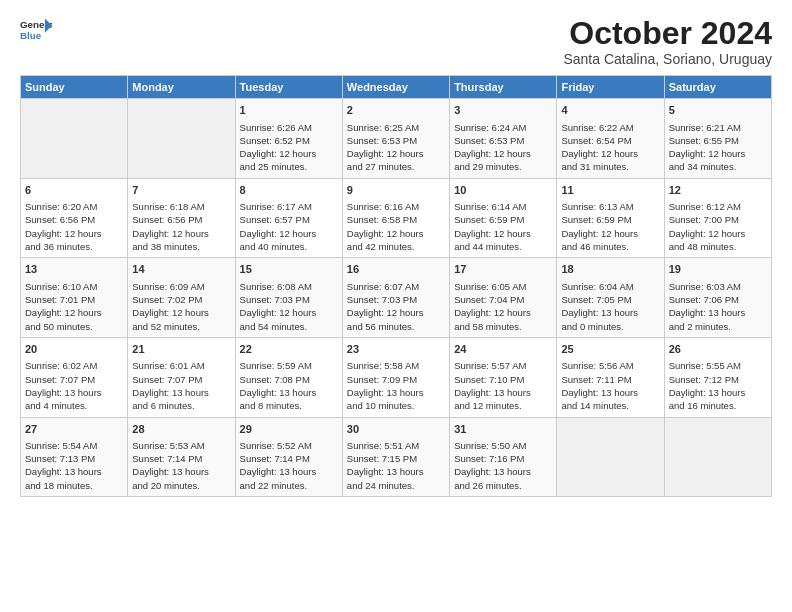 The image size is (792, 612). What do you see at coordinates (289, 246) in the screenshot?
I see `day-info: and 40 minutes.` at bounding box center [289, 246].